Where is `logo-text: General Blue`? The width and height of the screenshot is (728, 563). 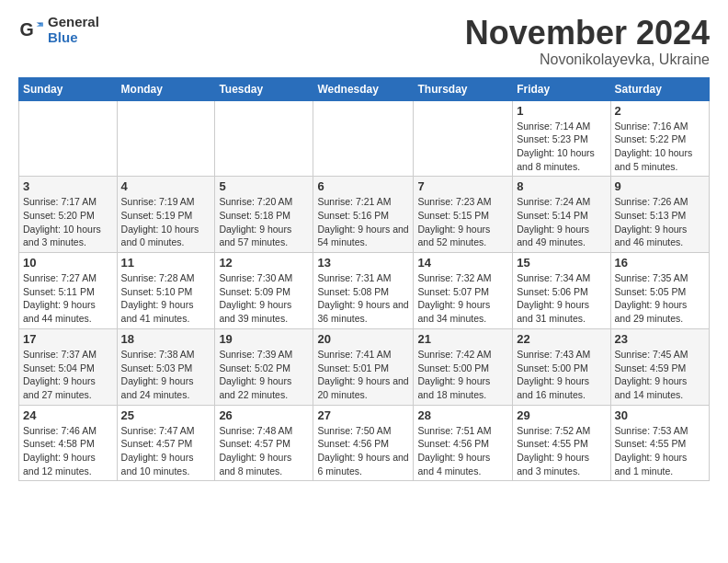 logo-text: General Blue is located at coordinates (74, 29).